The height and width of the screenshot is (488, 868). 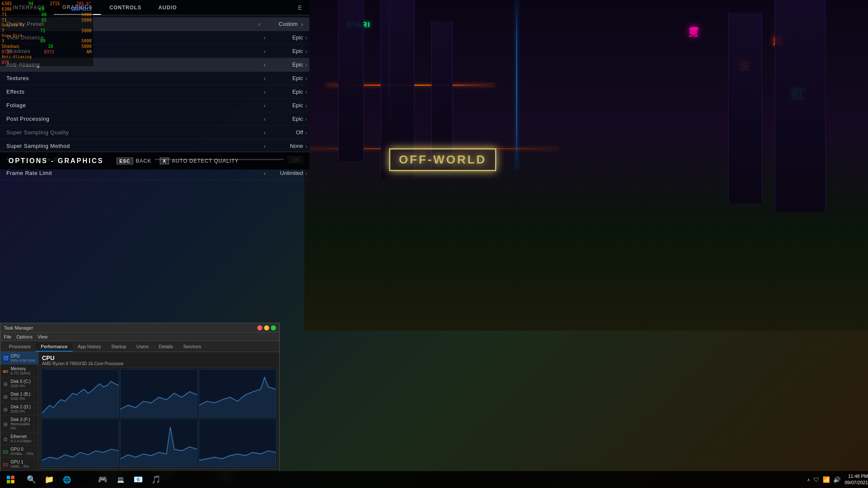 I want to click on settings-taskbar-icon: ⚙, so click(x=85, y=480).